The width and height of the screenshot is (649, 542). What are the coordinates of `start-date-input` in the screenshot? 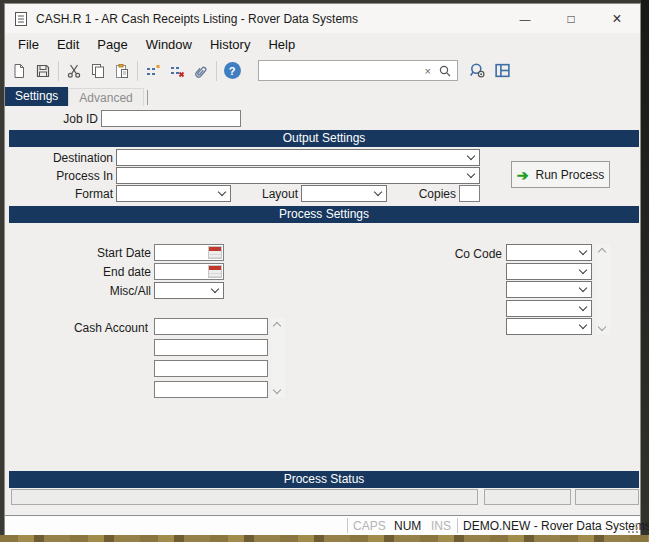 It's located at (181, 252).